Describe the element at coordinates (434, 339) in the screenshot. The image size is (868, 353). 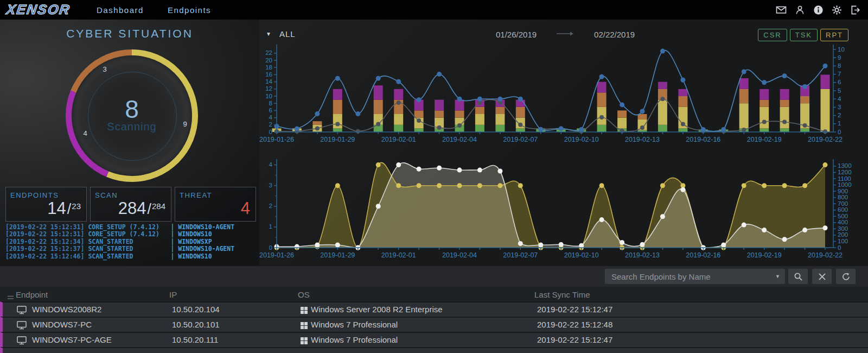
I see `table-row: WINDOWS7-PC-AGE10.50.20.111Windows 7 Pro…` at that location.